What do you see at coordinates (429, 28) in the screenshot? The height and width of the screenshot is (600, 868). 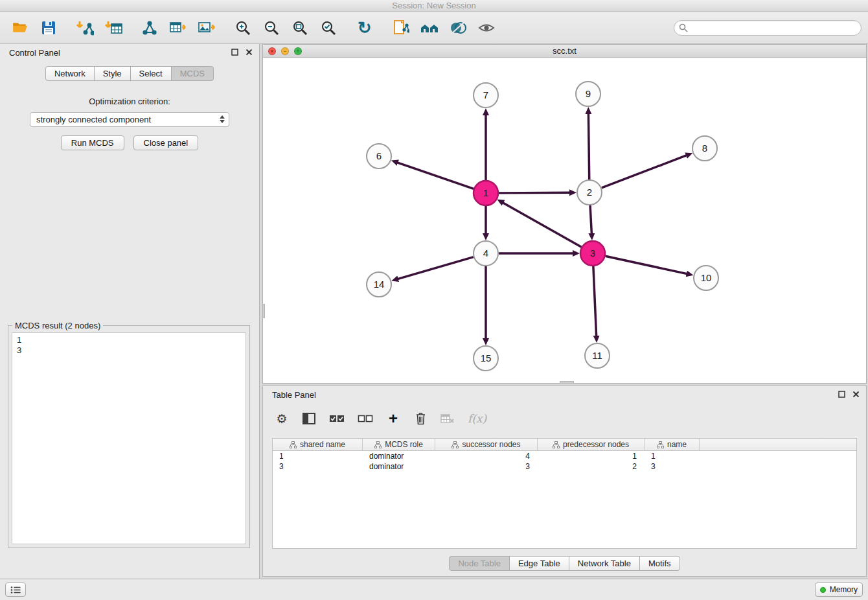 I see `first-neighbors-button` at bounding box center [429, 28].